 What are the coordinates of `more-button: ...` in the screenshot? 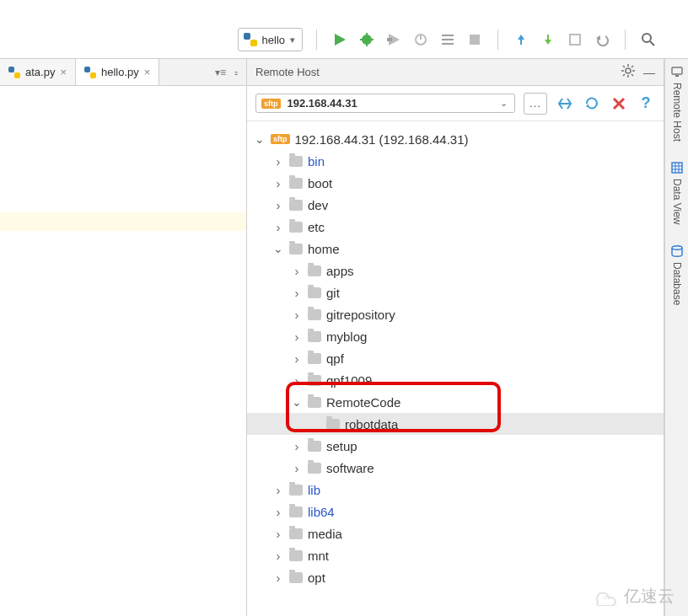 It's located at (535, 104).